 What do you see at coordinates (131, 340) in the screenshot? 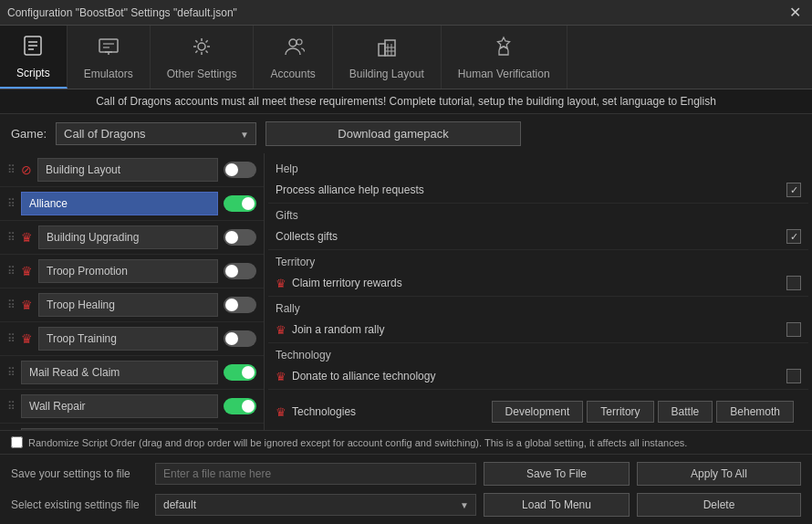
I see `script-item: ⠿♛Troop Training` at bounding box center [131, 340].